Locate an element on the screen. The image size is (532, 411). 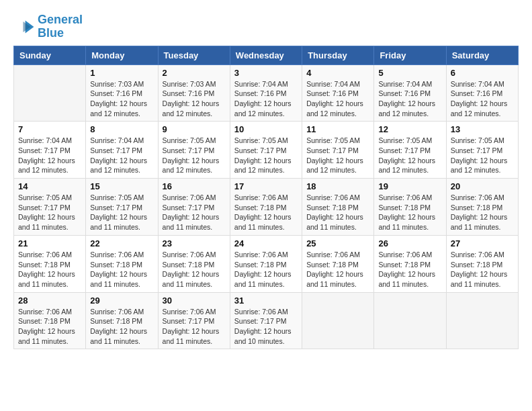
calendar-cell: 1Sunrise: 7:03 AM Sunset: 7:16 PM Daylig… is located at coordinates (122, 93).